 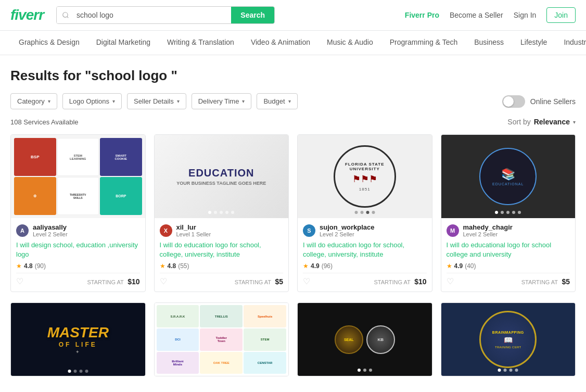 I want to click on cert-logo: BRAINMAPPING 📖 TRAINING CERT, so click(x=508, y=339).